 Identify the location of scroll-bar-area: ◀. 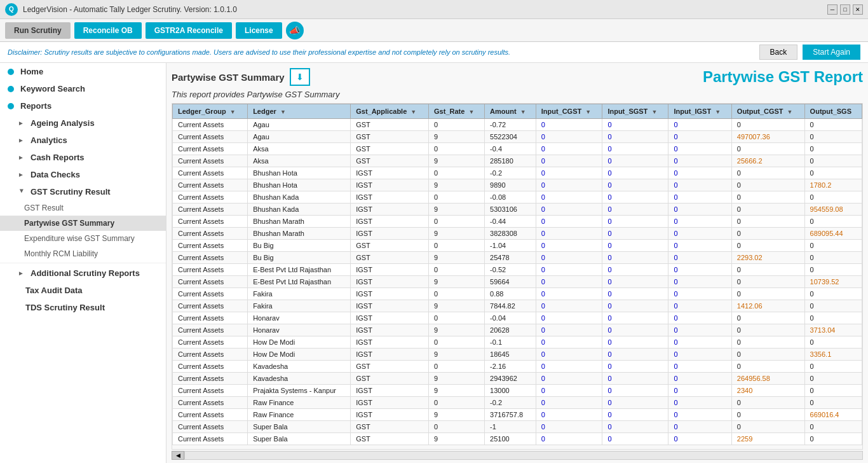
(517, 455).